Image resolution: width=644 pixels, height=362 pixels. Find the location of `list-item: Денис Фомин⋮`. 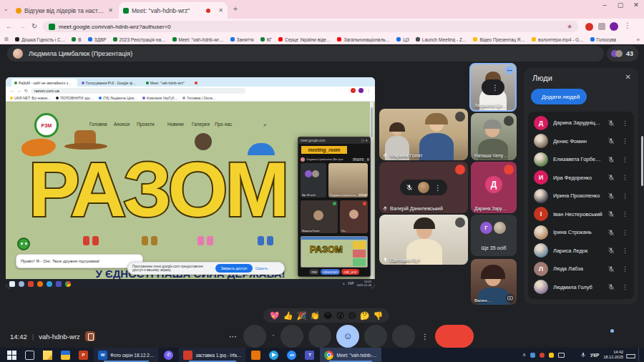

list-item: Денис Фомин⋮ is located at coordinates (581, 142).